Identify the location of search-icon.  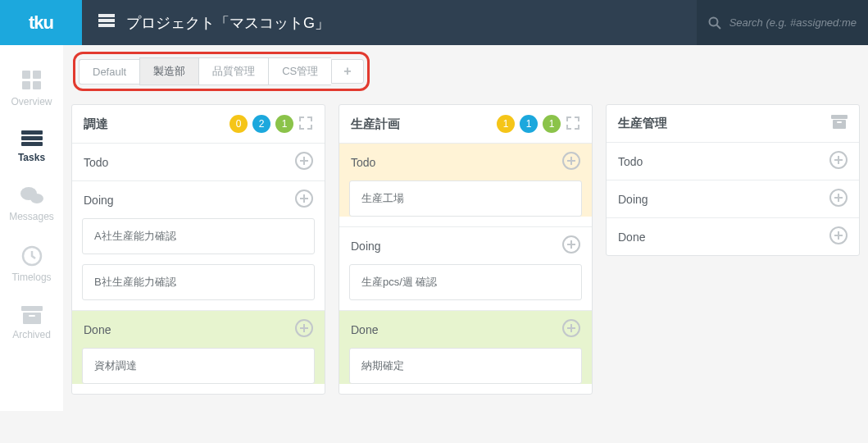
(715, 23).